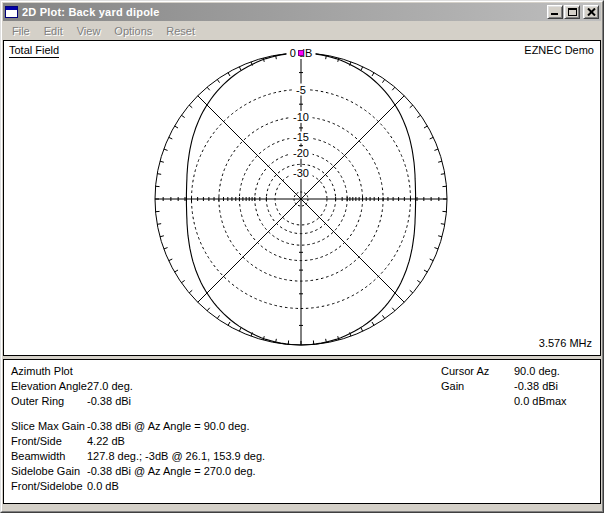  What do you see at coordinates (572, 12) in the screenshot?
I see `maximize-icon` at bounding box center [572, 12].